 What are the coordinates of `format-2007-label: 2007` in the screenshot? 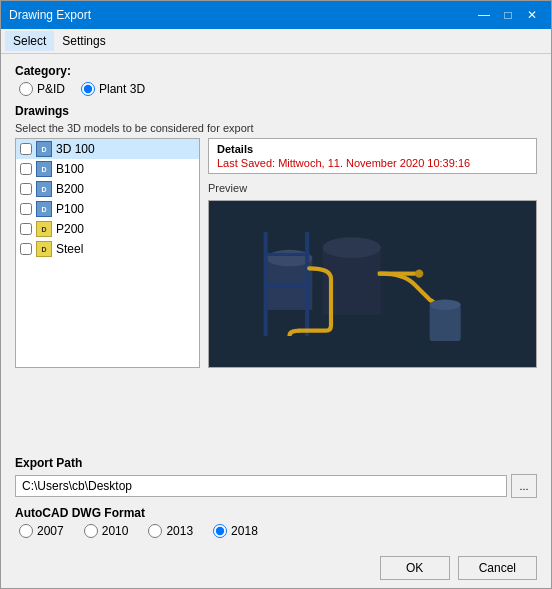 It's located at (50, 531).